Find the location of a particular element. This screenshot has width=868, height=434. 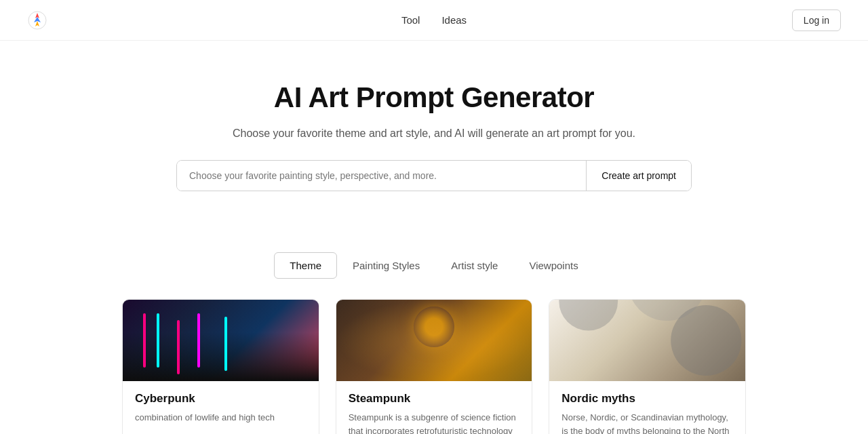

card-desc-cyberpunk: combination of lowlife and high tech is located at coordinates (221, 418).